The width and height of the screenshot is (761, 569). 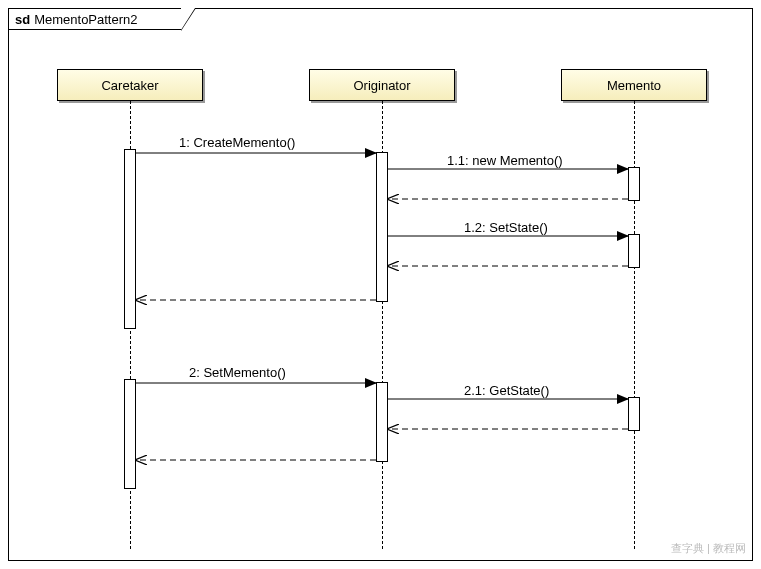 What do you see at coordinates (238, 372) in the screenshot?
I see `msg-set-memento: 2: SetMemento()` at bounding box center [238, 372].